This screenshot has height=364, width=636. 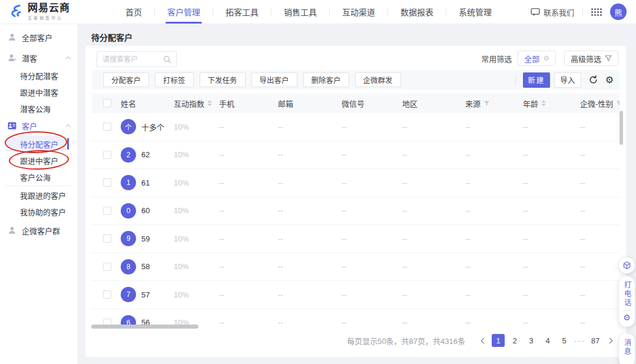 What do you see at coordinates (52, 12) in the screenshot?
I see `brand-logo: 网易云商 互客销售中心` at bounding box center [52, 12].